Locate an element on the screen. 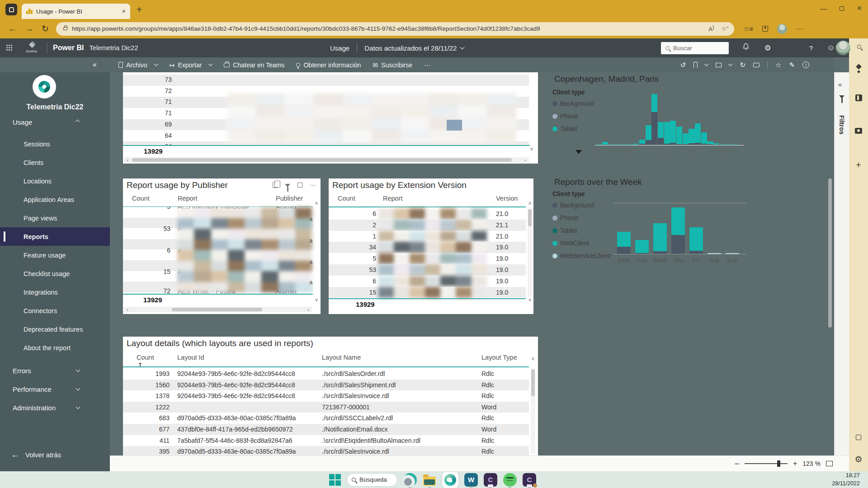 This screenshot has width=868, height=488. focus-mode-icon is located at coordinates (300, 185).